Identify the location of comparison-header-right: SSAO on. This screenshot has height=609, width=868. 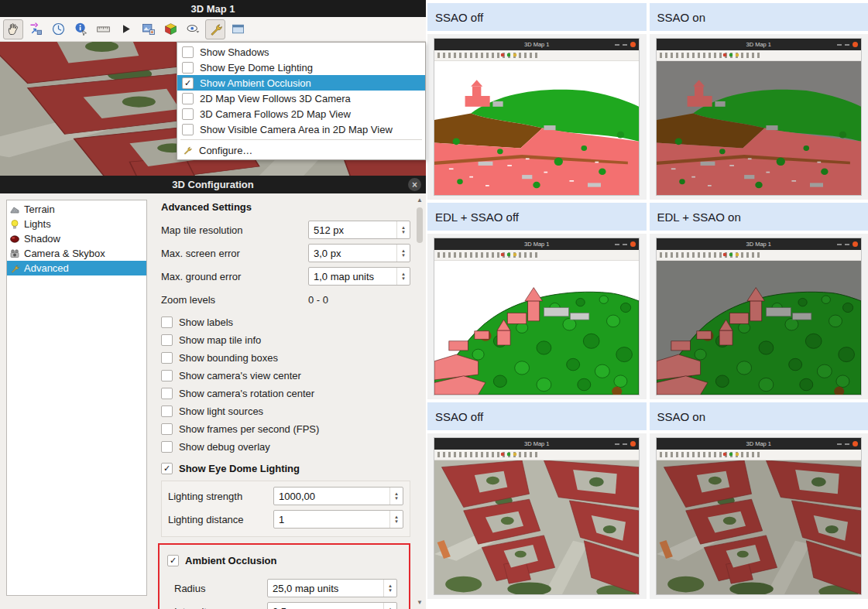
(759, 416).